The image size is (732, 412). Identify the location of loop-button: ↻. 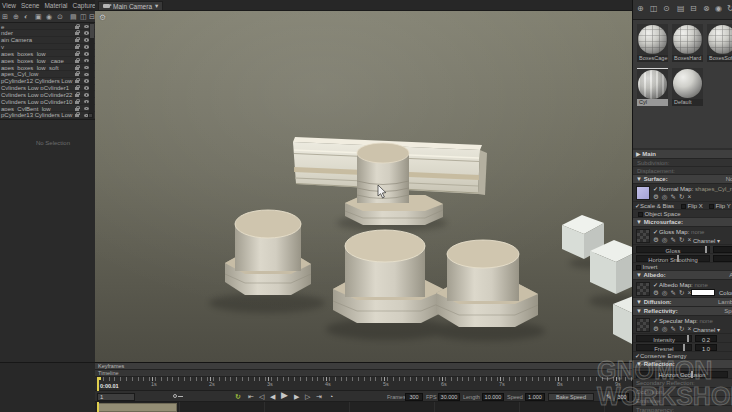
(238, 396).